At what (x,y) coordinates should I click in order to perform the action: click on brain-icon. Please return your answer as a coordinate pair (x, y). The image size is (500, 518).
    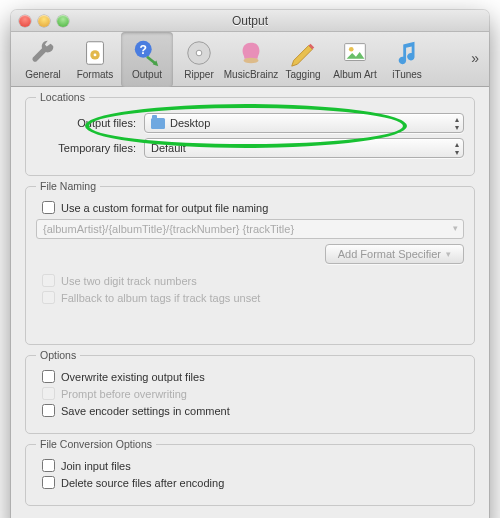
    Looking at the image, I should click on (251, 53).